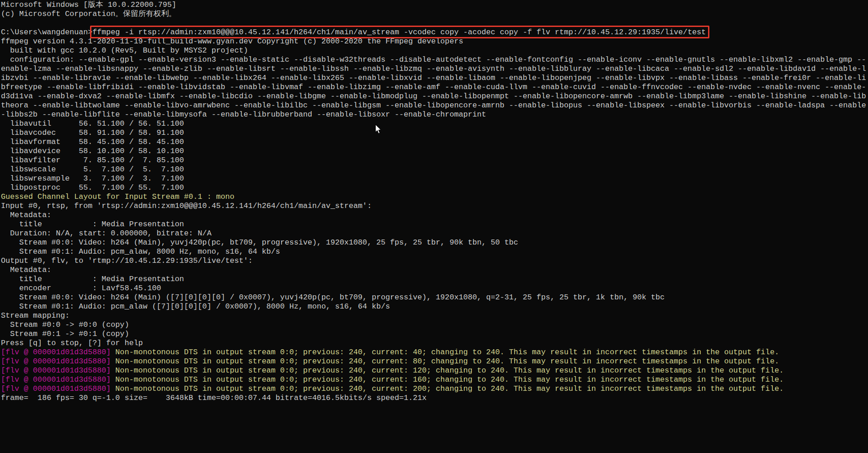  Describe the element at coordinates (434, 234) in the screenshot. I see `terminal-line: Duration: N/A, start: 0.000000, bitrate:…` at that location.